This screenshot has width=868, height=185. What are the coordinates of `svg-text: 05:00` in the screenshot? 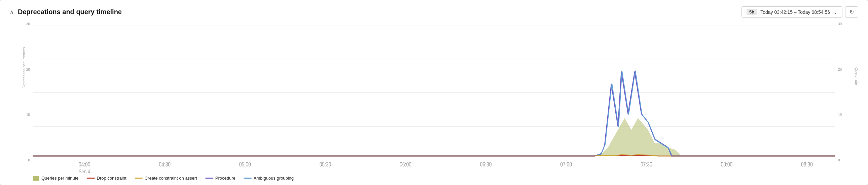 It's located at (245, 165).